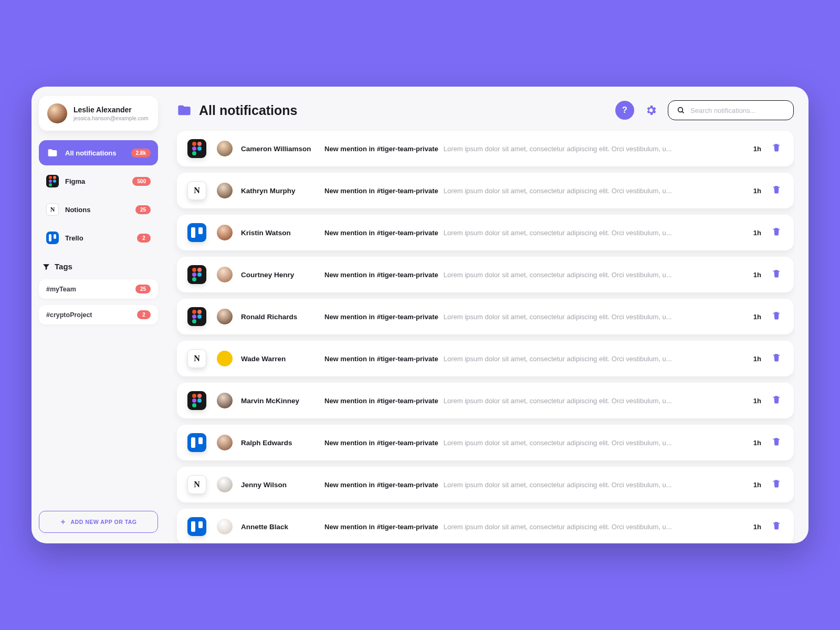  I want to click on search-input, so click(738, 110).